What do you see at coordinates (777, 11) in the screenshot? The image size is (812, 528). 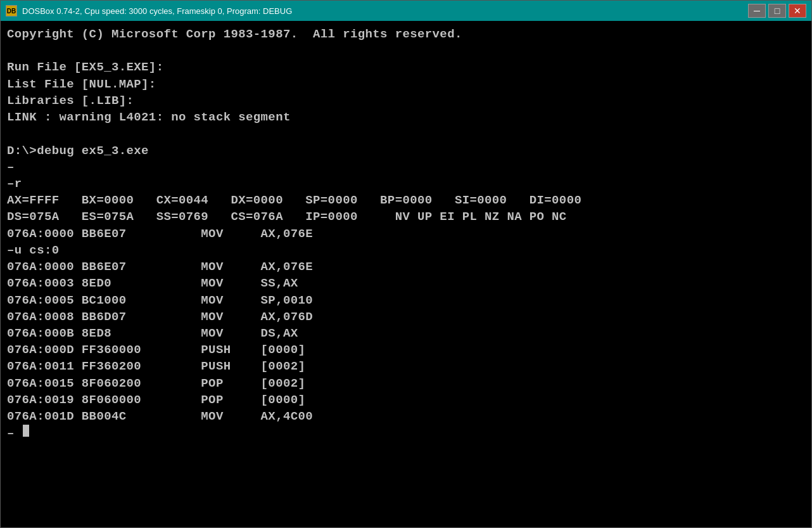 I see `maximize-button: □` at bounding box center [777, 11].